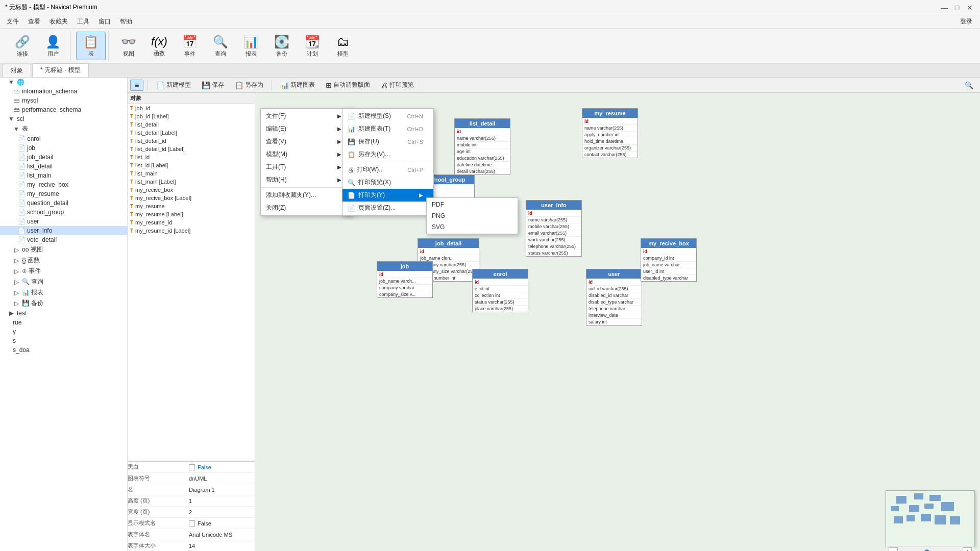 The height and width of the screenshot is (551, 980). Describe the element at coordinates (191, 133) in the screenshot. I see `obj-item-list-detail-label: T list_detail [Label]` at that location.